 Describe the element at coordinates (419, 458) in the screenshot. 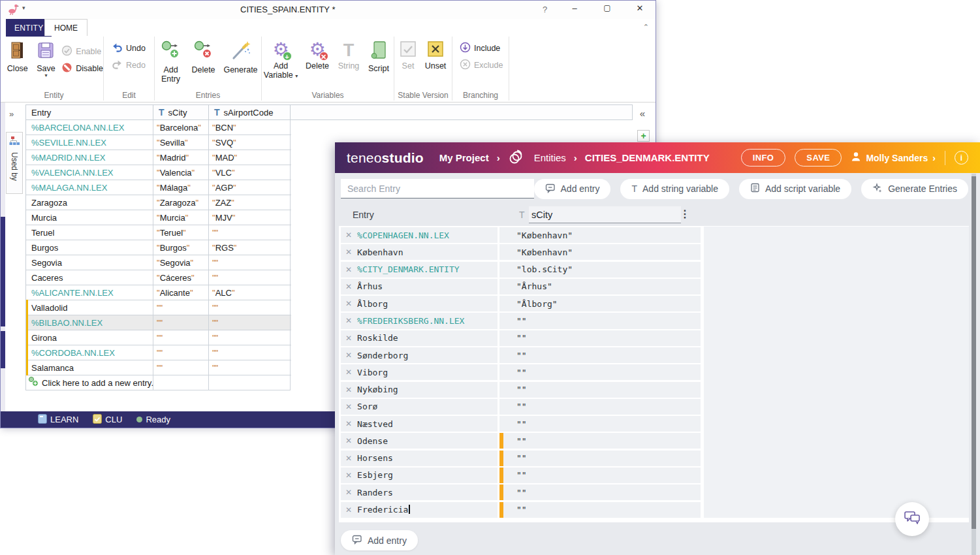

I see `entry-cell: ✕Horsens` at that location.